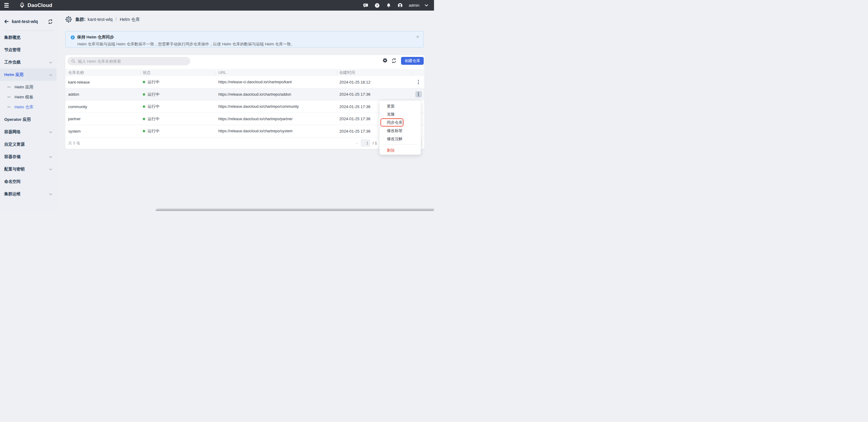 The image size is (868, 422). What do you see at coordinates (355, 107) in the screenshot?
I see `repo-created: 2024-01-25 17:36` at bounding box center [355, 107].